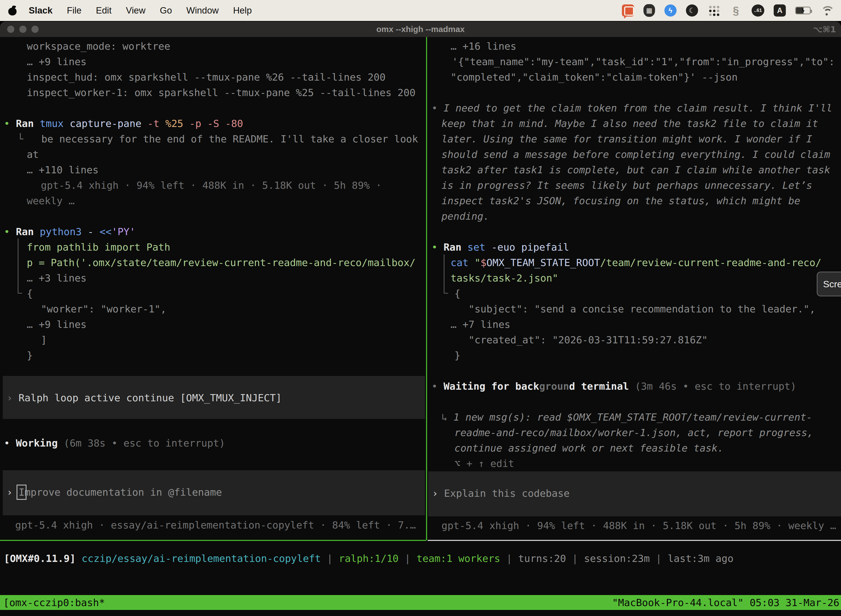  I want to click on prompt-input-box: › Improve documentation in @filename, so click(214, 493).